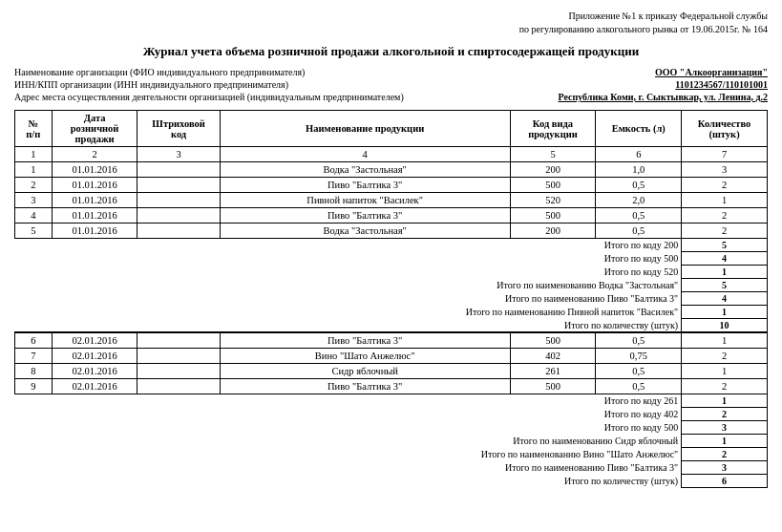  I want to click on summary-row: Итого по наименованию Пивной напиток "Ва…, so click(391, 312).